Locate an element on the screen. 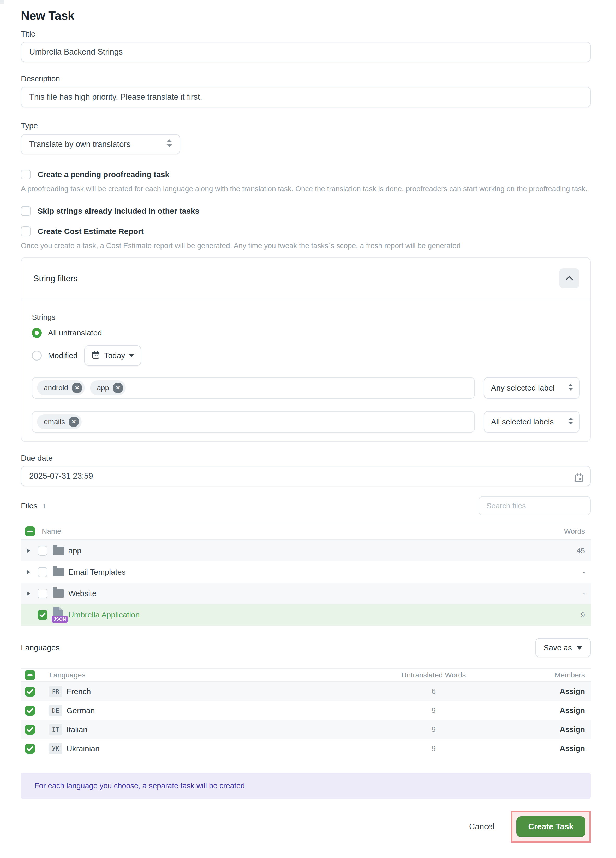 This screenshot has height=858, width=616. annotation-highlight-box: Create Task is located at coordinates (551, 827).